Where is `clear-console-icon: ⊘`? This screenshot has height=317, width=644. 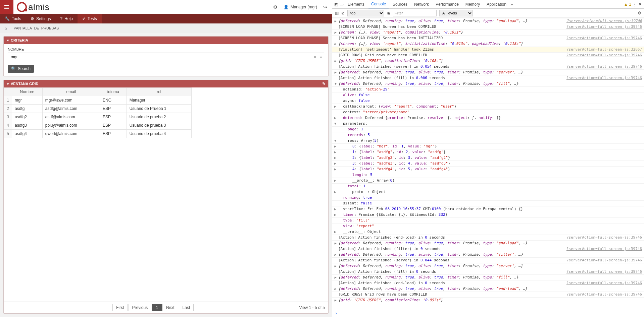
clear-console-icon: ⊘ is located at coordinates (343, 13).